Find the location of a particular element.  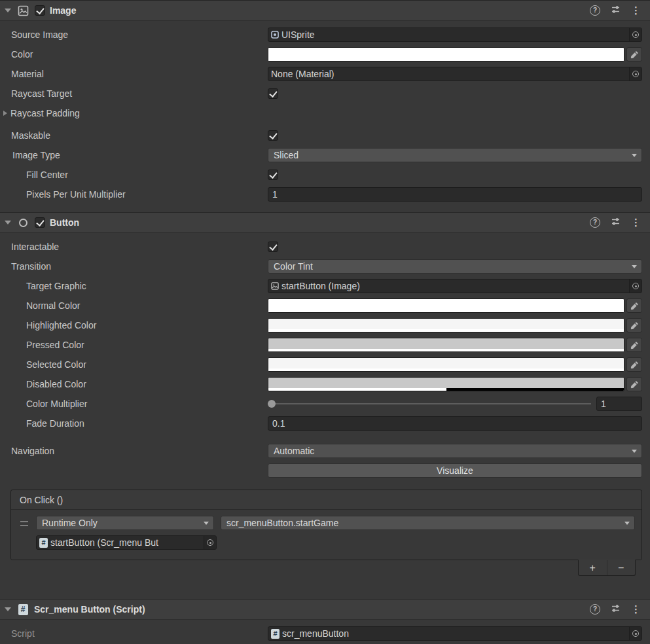

slider-handle is located at coordinates (272, 404).